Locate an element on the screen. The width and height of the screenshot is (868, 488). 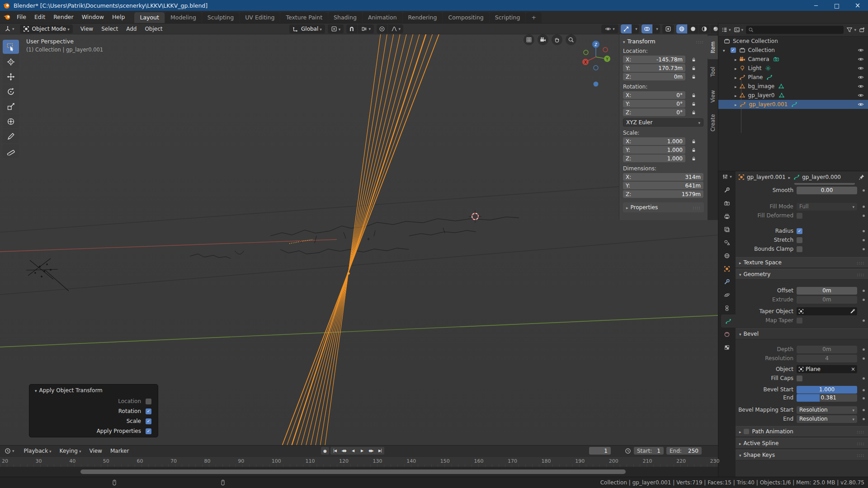
bounds-clamp-checkbox is located at coordinates (799, 249).